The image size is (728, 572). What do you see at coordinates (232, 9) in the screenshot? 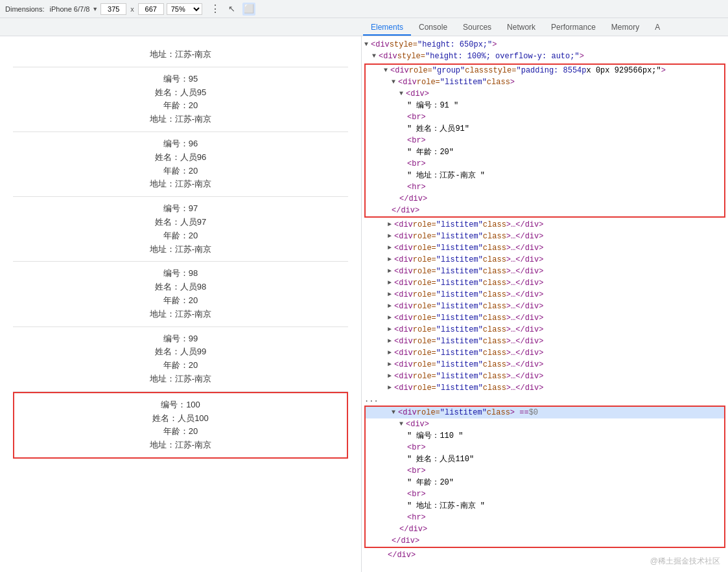
I see `cursor-icon: ↖` at bounding box center [232, 9].